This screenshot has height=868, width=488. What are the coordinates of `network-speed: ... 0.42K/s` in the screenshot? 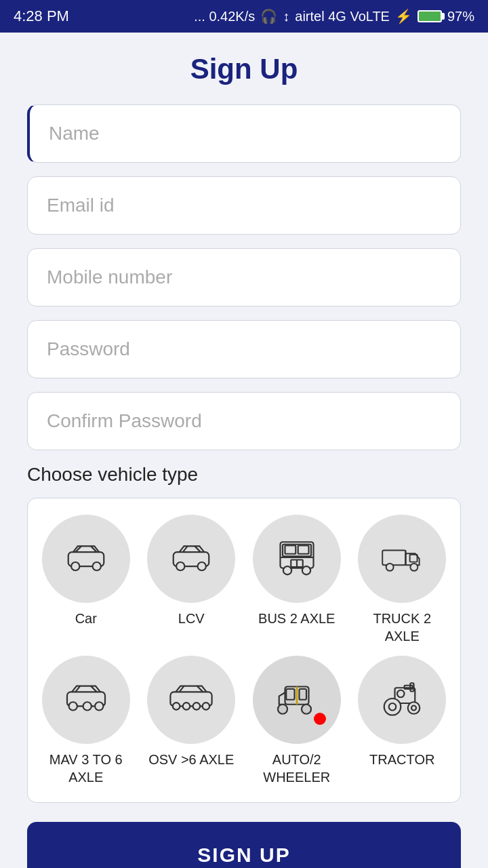 It's located at (224, 16).